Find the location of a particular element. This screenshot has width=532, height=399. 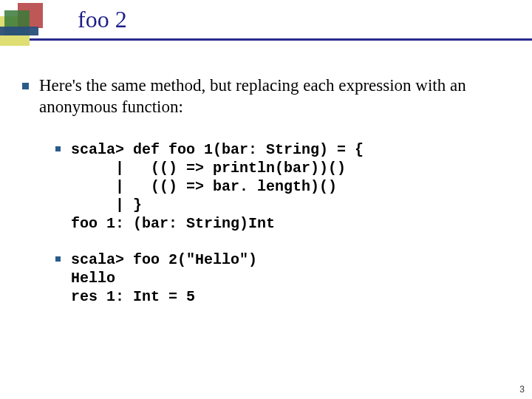

slide-header: foo 2 is located at coordinates (266, 23).